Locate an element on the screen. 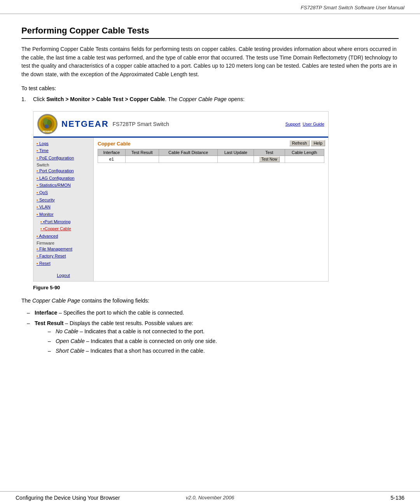  footer-center: v2.0, November 2006 is located at coordinates (210, 498).